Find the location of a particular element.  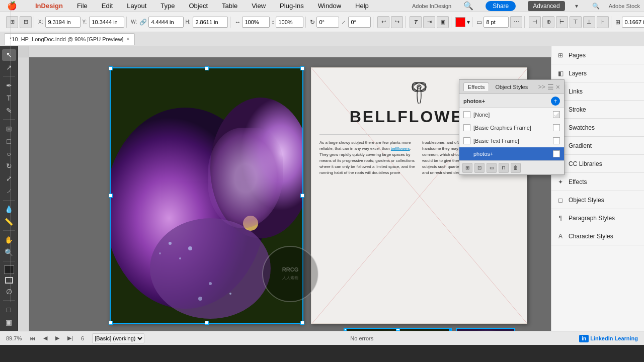

tab-close-button: × is located at coordinates (128, 39).